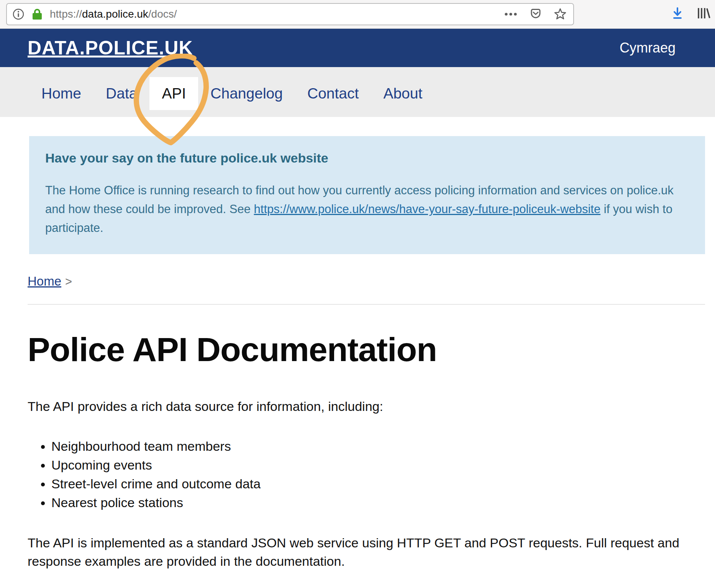 Image resolution: width=715 pixels, height=588 pixels. What do you see at coordinates (366, 552) in the screenshot?
I see `outro-paragraph: The API is implemented as a standard JSO…` at bounding box center [366, 552].